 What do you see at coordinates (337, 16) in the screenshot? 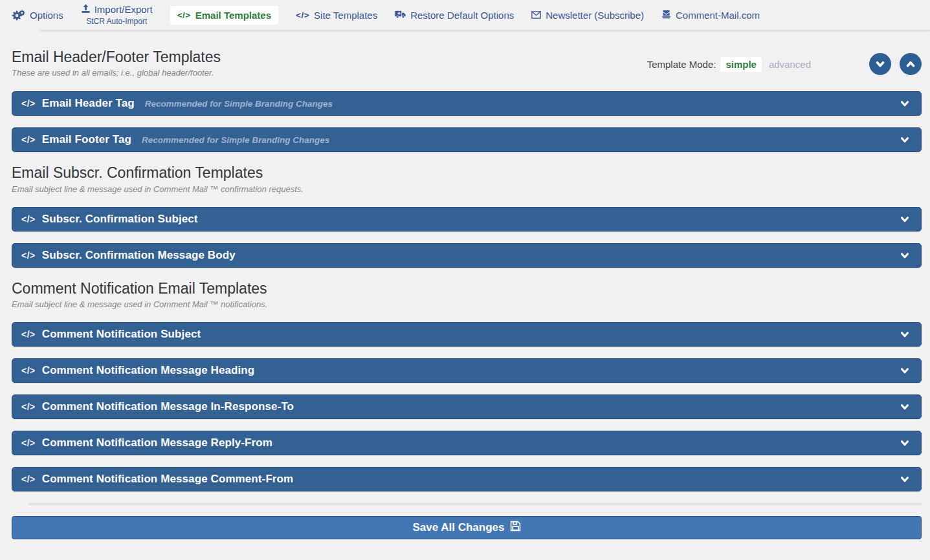
I see `nav-item-site-templates: </> Site Templates` at bounding box center [337, 16].